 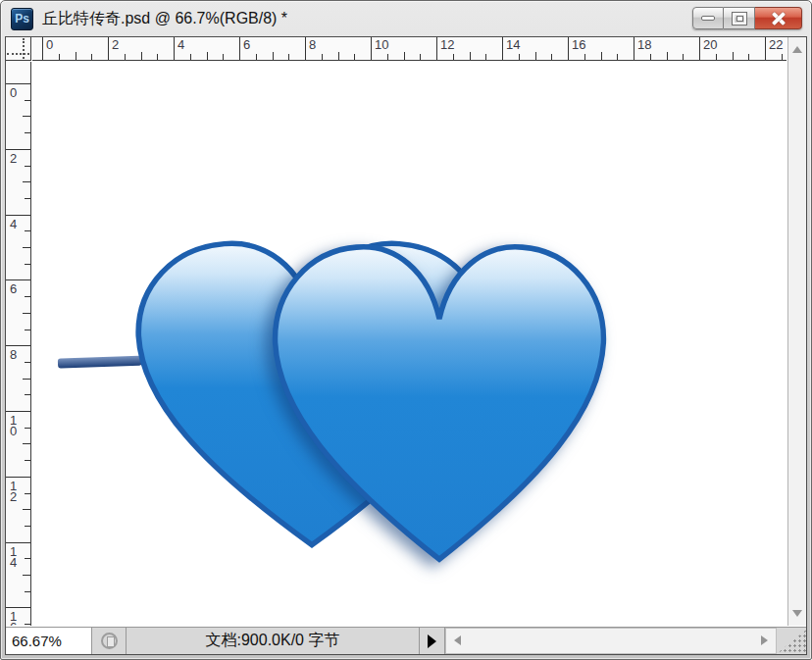 I want to click on scroll-down-icon, so click(x=797, y=614).